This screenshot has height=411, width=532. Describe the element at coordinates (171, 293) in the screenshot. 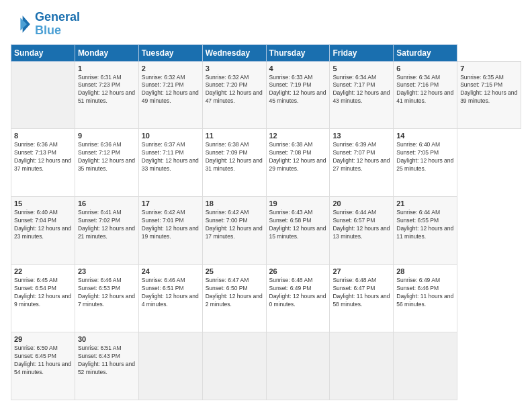

I see `cell-text: Sunrise: 6:46 AMSunset: 6:51 PMDaylight:…` at that location.